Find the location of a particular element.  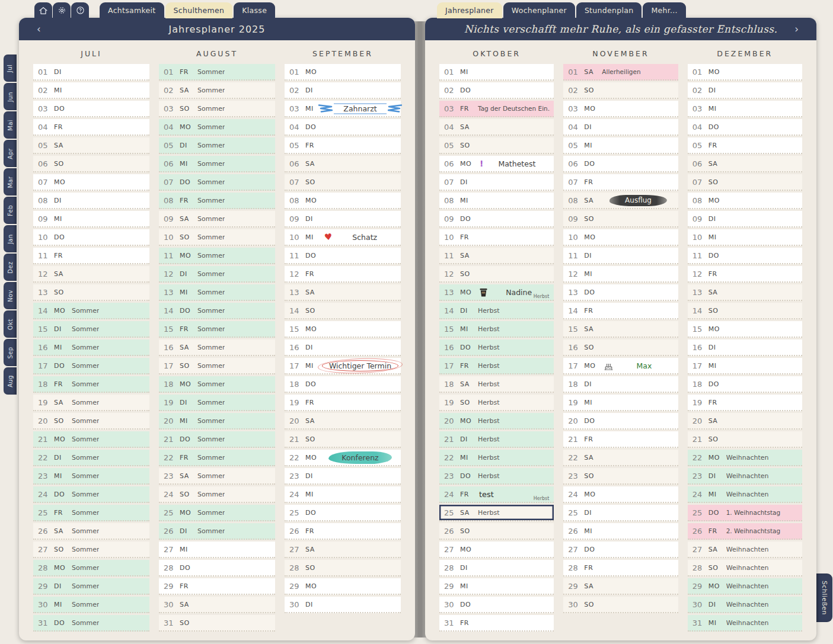

day-row: 29FR is located at coordinates (217, 587).